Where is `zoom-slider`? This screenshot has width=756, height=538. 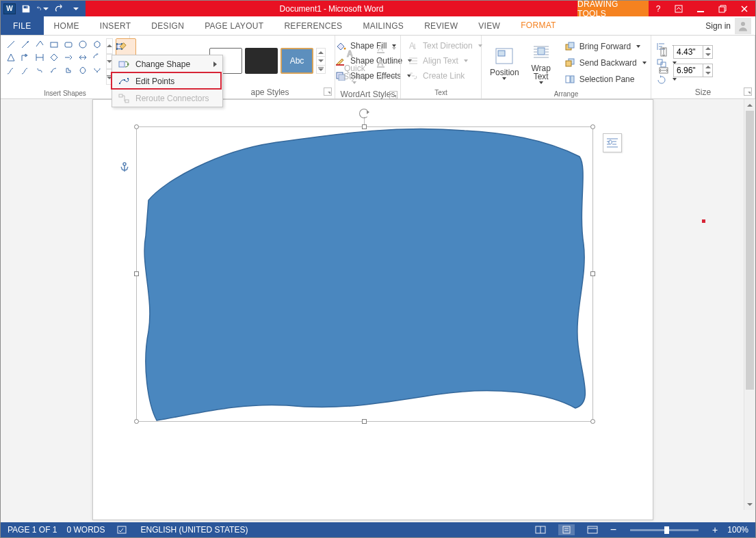
zoom-slider is located at coordinates (664, 530).